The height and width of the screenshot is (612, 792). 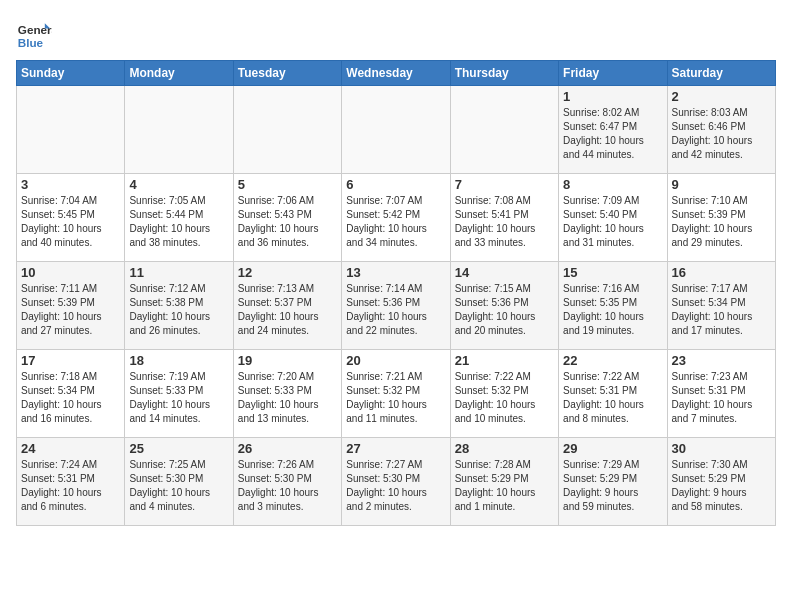 What do you see at coordinates (62, 398) in the screenshot?
I see `day-info: Sunrise: 7:18 AM Sunset: 5:34 PM Dayligh…` at bounding box center [62, 398].